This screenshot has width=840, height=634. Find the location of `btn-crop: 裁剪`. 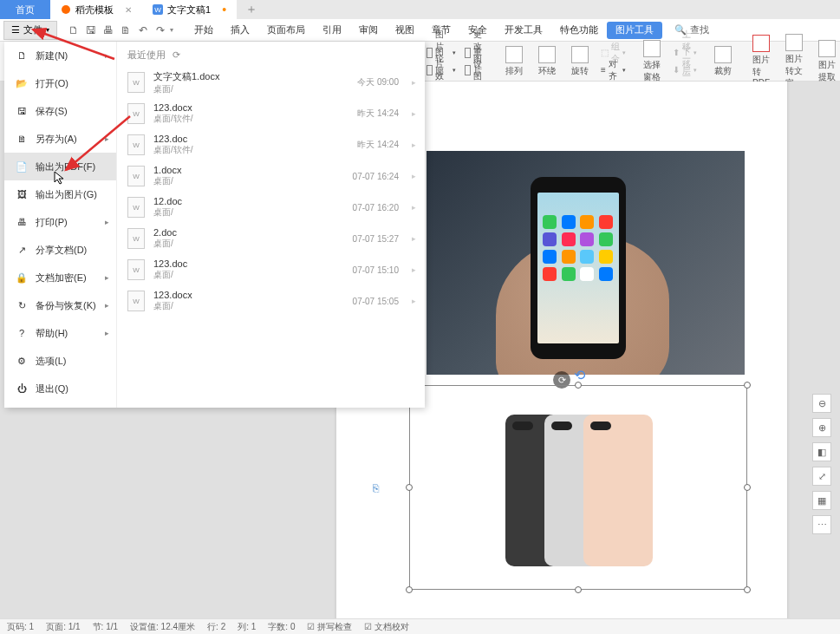

btn-crop: 裁剪 is located at coordinates (723, 62).